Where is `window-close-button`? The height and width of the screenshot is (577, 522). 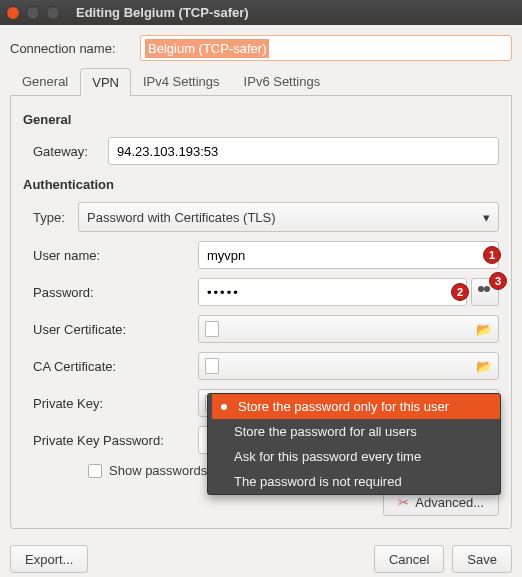
window-close-button is located at coordinates (13, 13).